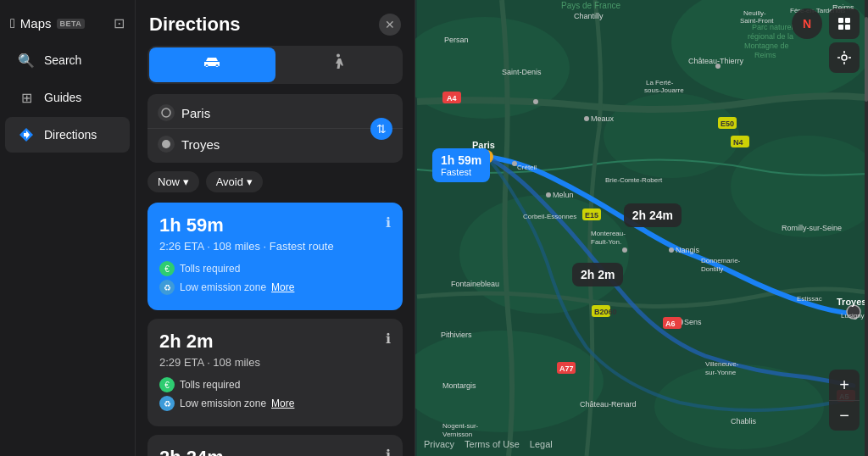 The width and height of the screenshot is (868, 456). What do you see at coordinates (381, 129) in the screenshot?
I see `swap-locations-button: ⇅` at bounding box center [381, 129].